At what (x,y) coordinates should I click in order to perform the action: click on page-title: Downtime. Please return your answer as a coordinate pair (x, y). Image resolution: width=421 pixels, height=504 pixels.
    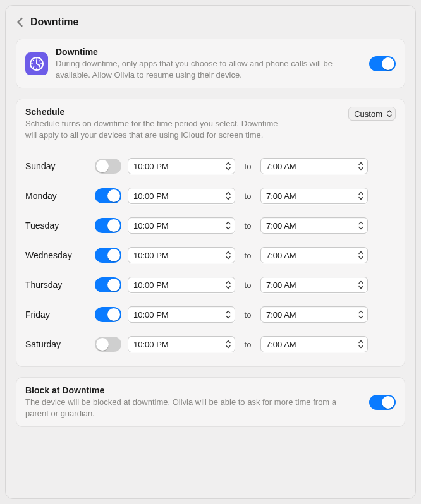
    Looking at the image, I should click on (54, 22).